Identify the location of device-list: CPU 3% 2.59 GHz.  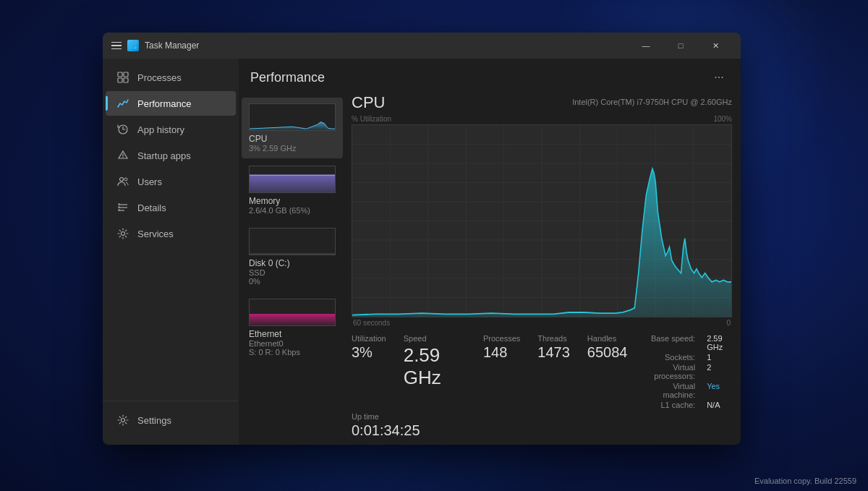
(292, 269).